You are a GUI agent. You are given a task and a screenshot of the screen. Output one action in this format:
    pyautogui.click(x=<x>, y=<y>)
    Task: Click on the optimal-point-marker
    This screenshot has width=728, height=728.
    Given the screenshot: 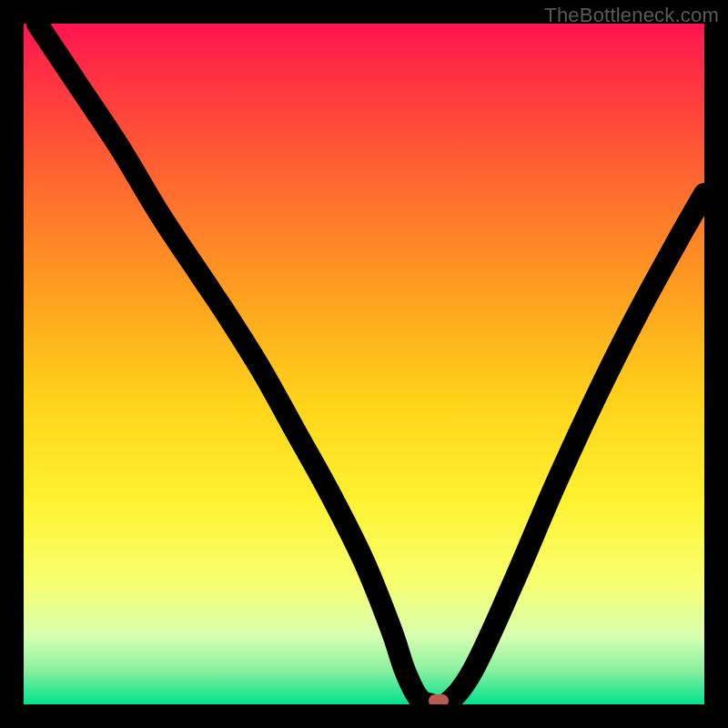 What is the action you would take?
    pyautogui.click(x=439, y=699)
    